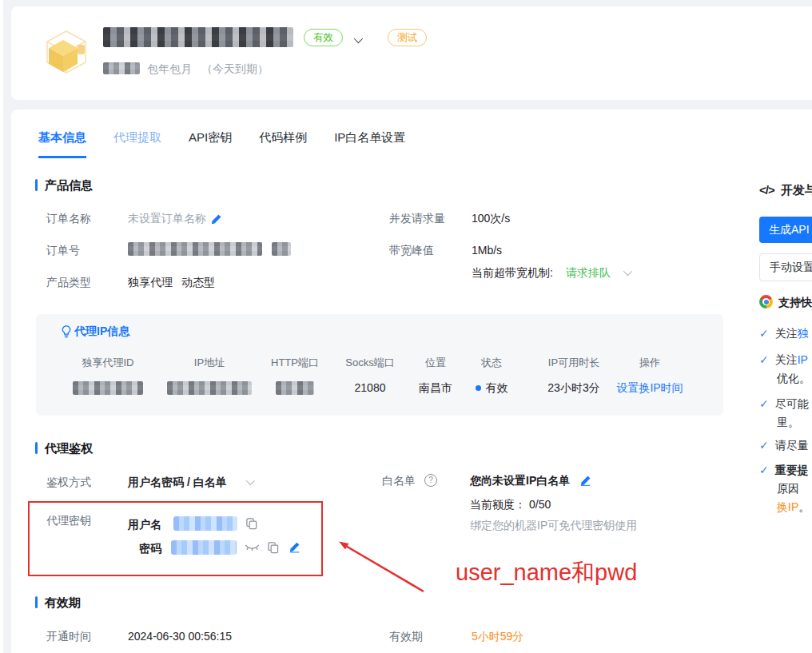  Describe the element at coordinates (796, 190) in the screenshot. I see `dev-section-title: 开发与` at that location.